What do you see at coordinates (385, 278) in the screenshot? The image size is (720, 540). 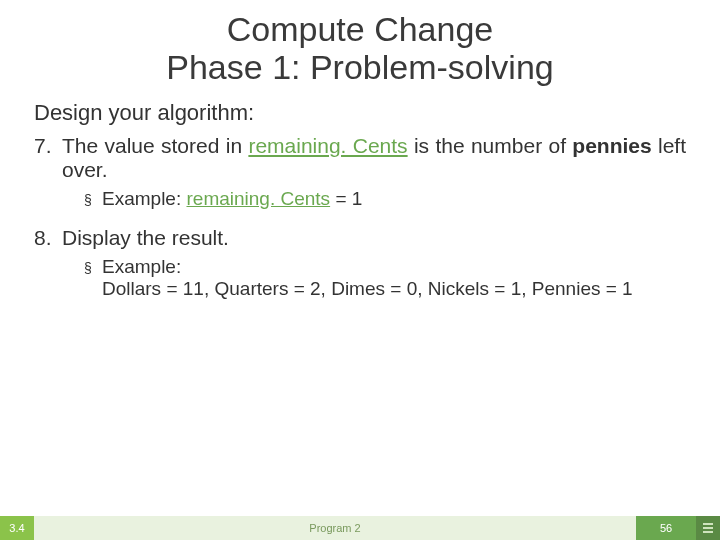 I see `example-item: § Example: Dollars = 11, Quarters = 2, D…` at bounding box center [385, 278].